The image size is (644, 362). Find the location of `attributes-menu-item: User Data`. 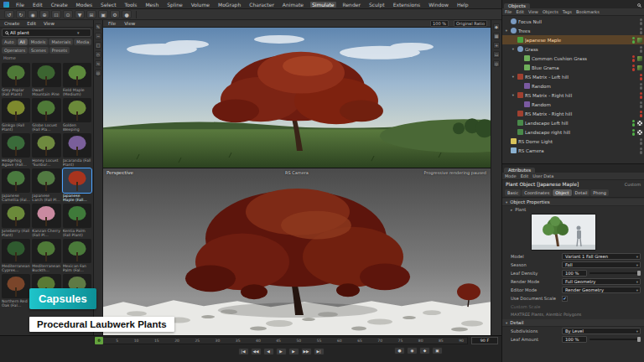

attributes-menu-item: User Data is located at coordinates (543, 176).